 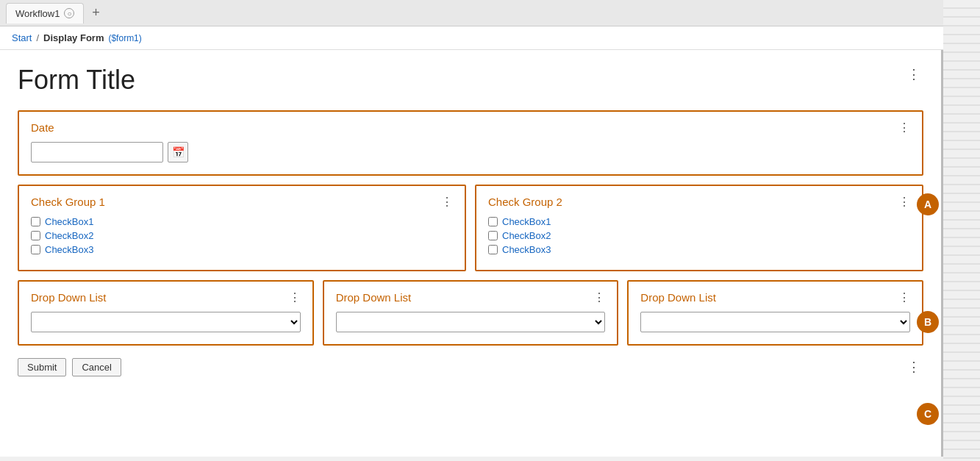 I want to click on calendar-icon: 📅, so click(x=178, y=152).